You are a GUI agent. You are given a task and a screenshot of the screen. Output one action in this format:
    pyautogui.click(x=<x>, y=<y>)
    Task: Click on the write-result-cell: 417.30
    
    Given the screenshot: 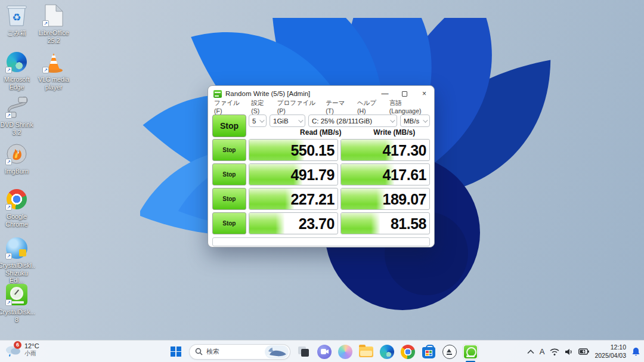 What is the action you would take?
    pyautogui.click(x=385, y=150)
    